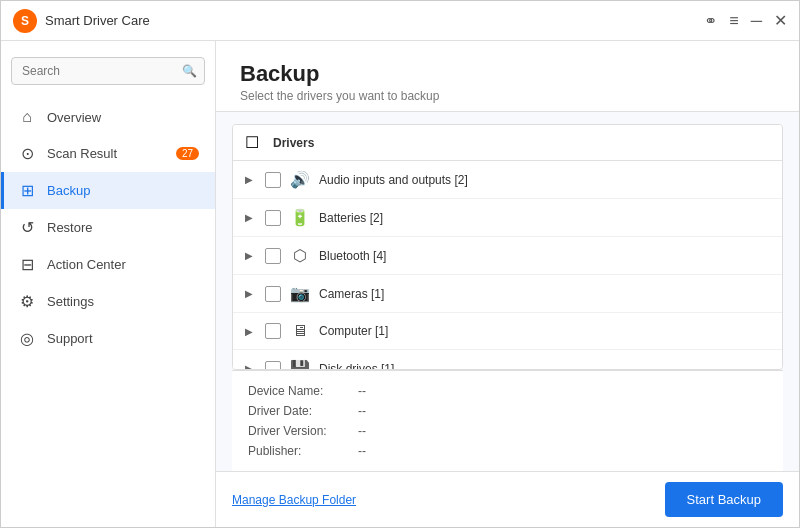 Image resolution: width=800 pixels, height=528 pixels. I want to click on drivers-column-header: Drivers, so click(294, 143).